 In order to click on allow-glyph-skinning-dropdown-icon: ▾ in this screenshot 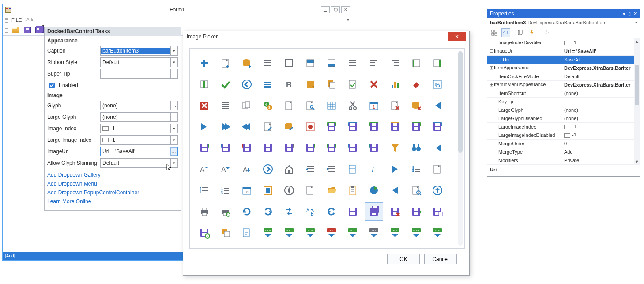, I will do `click(174, 163)`.